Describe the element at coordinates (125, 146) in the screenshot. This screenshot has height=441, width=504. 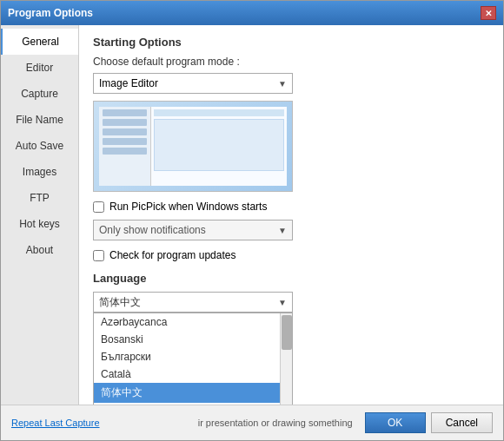
I see `preview-sidebar` at that location.